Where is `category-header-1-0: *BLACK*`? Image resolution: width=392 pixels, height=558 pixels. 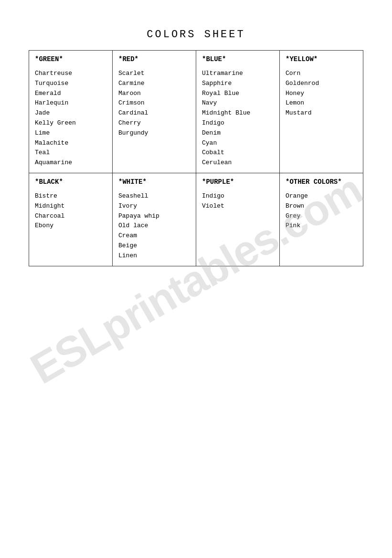 category-header-1-0: *BLACK* is located at coordinates (71, 182).